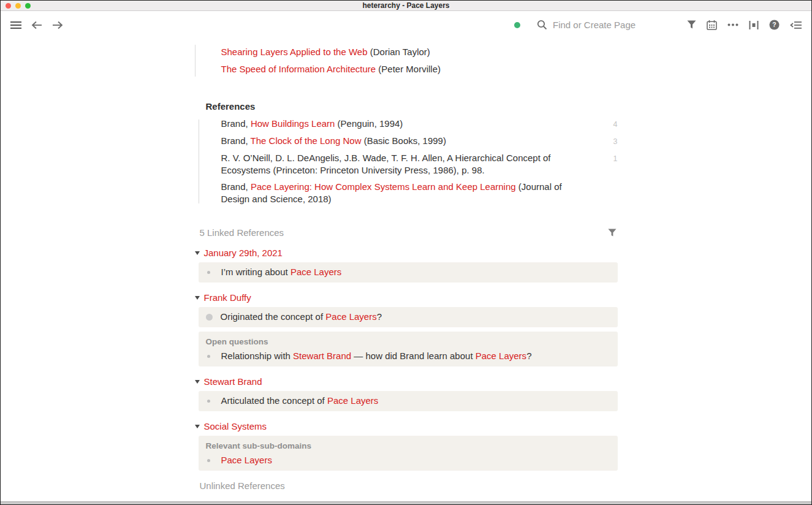 The image size is (812, 505). I want to click on linked-reference-block: I’m writing about Pace Layers, so click(408, 272).